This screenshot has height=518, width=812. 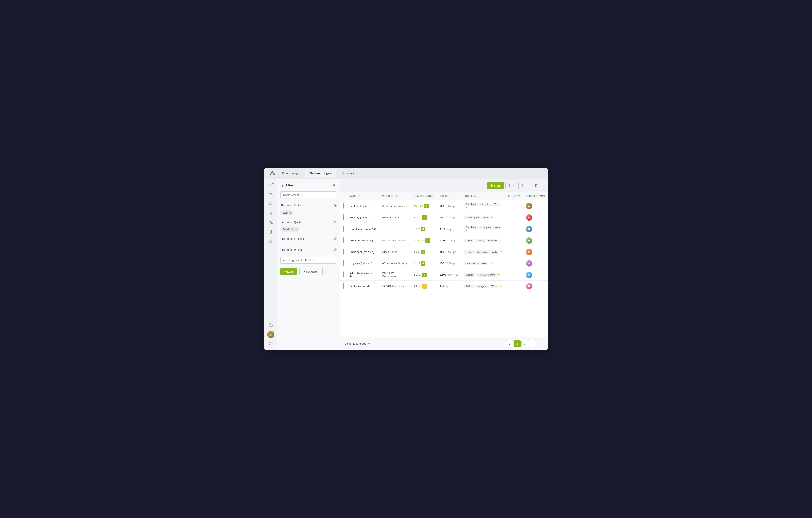 What do you see at coordinates (444, 286) in the screenshot?
I see `table-row: Doctor (m/ w / d)COVID Test Center1 2 10…` at bounding box center [444, 286].